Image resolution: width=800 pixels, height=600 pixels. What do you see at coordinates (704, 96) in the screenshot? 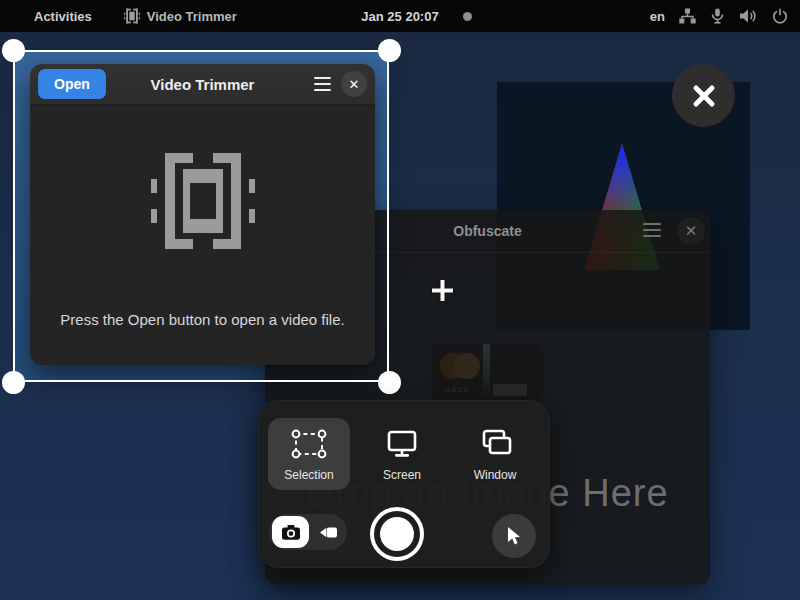
I see `close-x-icon` at bounding box center [704, 96].